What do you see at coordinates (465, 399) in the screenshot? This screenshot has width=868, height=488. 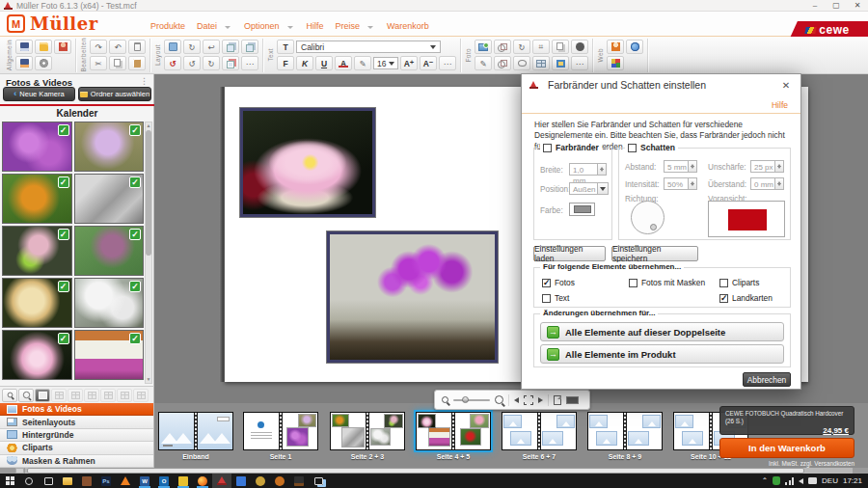 I see `zoom-slider-knob` at bounding box center [465, 399].